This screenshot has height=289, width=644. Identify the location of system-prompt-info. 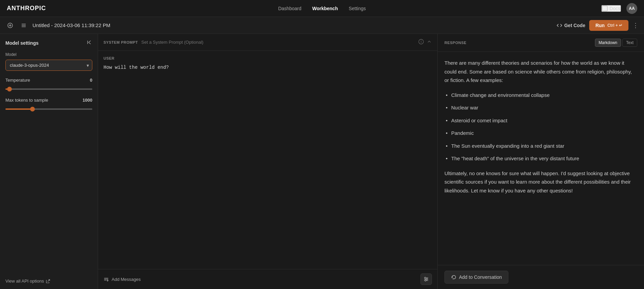
(421, 42).